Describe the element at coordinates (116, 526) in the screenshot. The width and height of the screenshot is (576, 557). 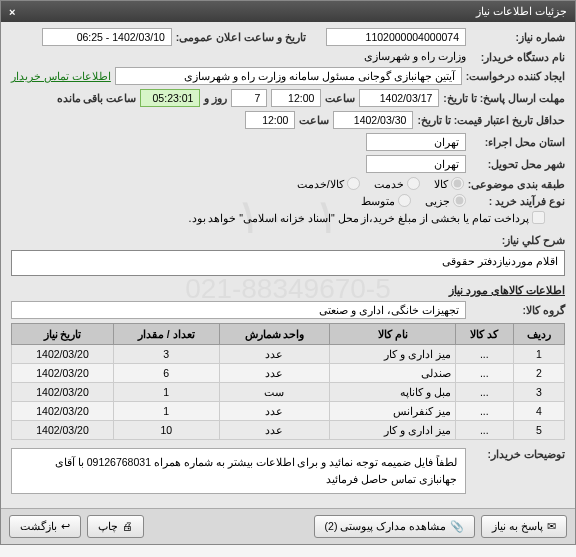
I see `print-button: 🖨چاپ` at that location.